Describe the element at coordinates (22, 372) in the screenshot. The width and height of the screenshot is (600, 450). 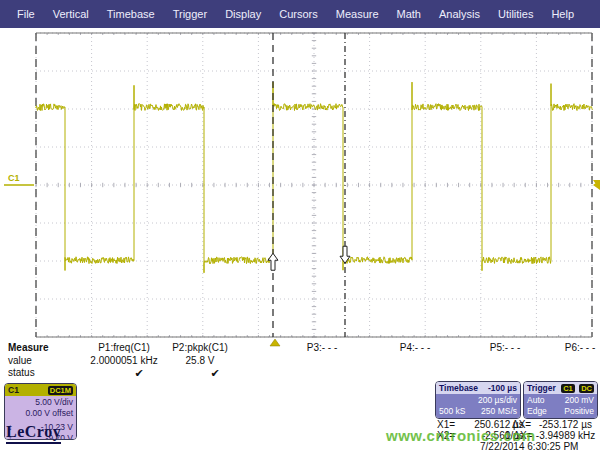
I see `status-row-header: status` at that location.